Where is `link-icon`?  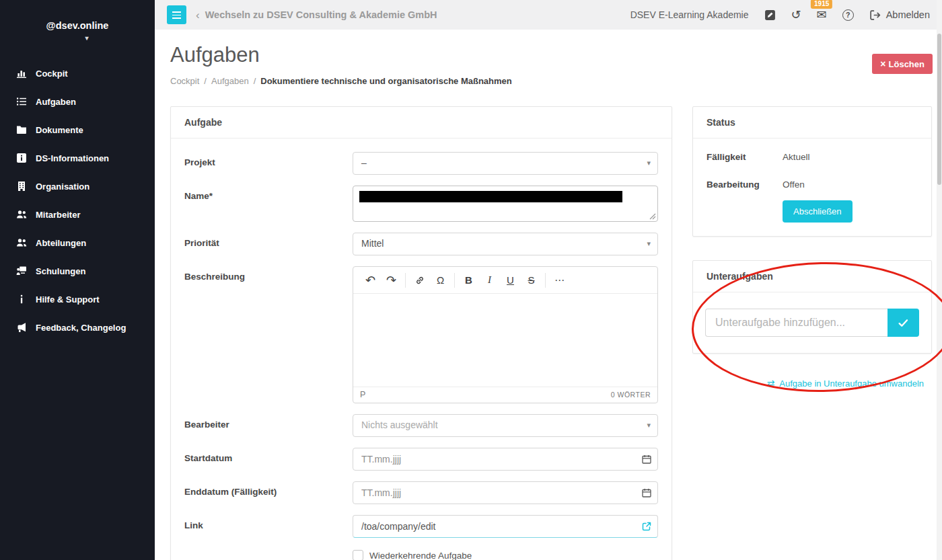 link-icon is located at coordinates (420, 280).